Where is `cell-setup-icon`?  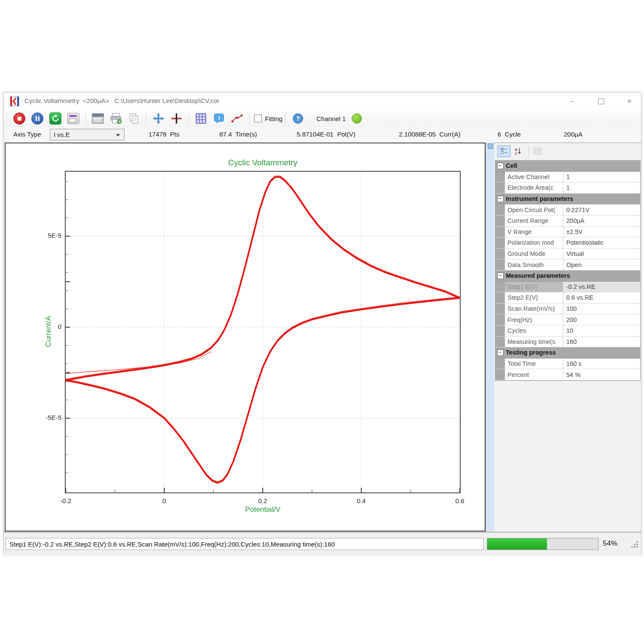
cell-setup-icon is located at coordinates (98, 118).